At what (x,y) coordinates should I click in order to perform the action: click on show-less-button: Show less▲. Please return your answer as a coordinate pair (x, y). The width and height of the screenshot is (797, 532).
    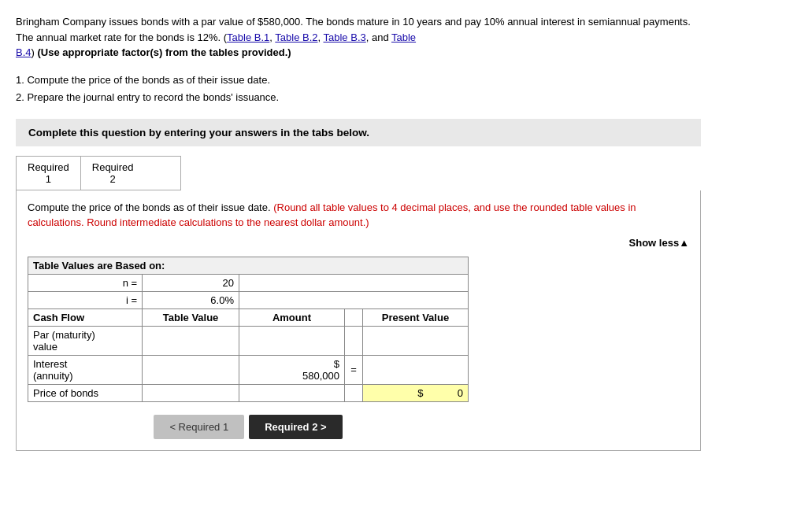
    Looking at the image, I should click on (659, 242).